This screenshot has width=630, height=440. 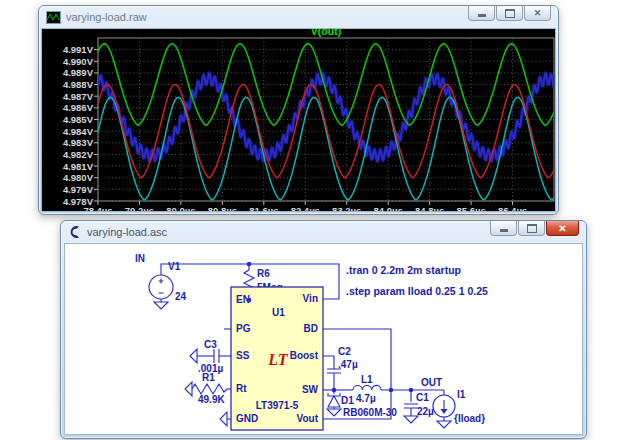 I want to click on waveform-window-title: varying-load.raw, so click(x=106, y=17).